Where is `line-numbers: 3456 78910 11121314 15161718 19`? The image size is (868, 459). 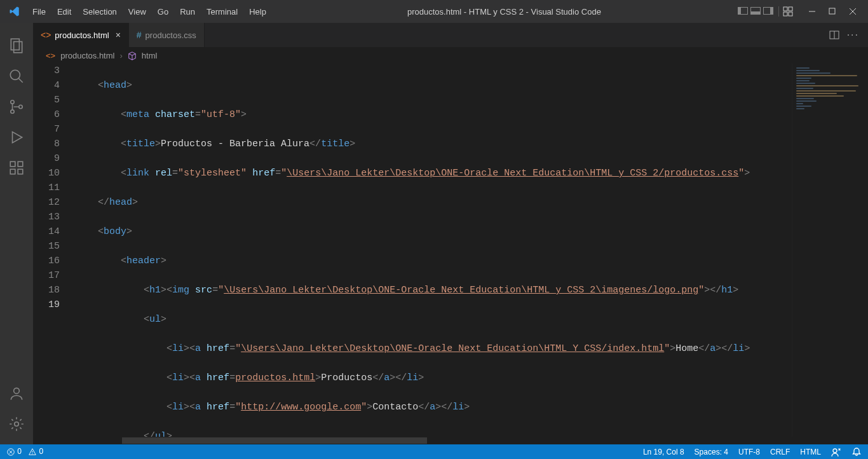
line-numbers: 3456 78910 11121314 15161718 19 is located at coordinates (54, 250).